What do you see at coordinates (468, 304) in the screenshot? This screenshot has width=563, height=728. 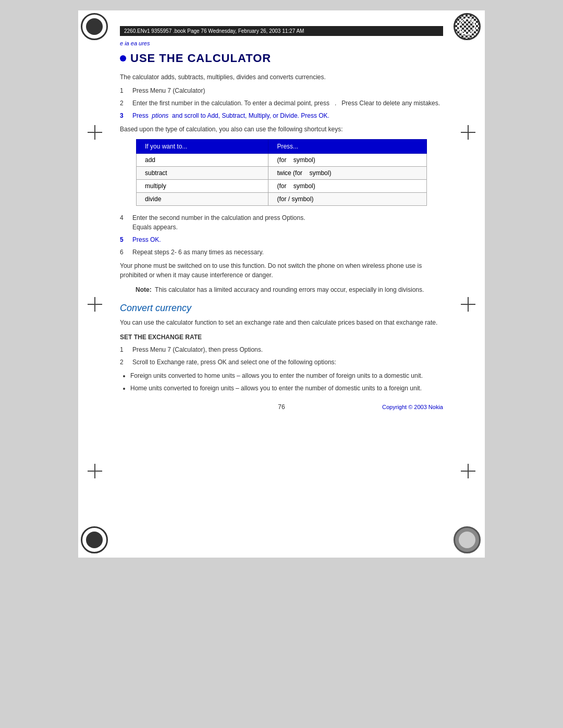 I see `side-mark-right-mid` at bounding box center [468, 304].